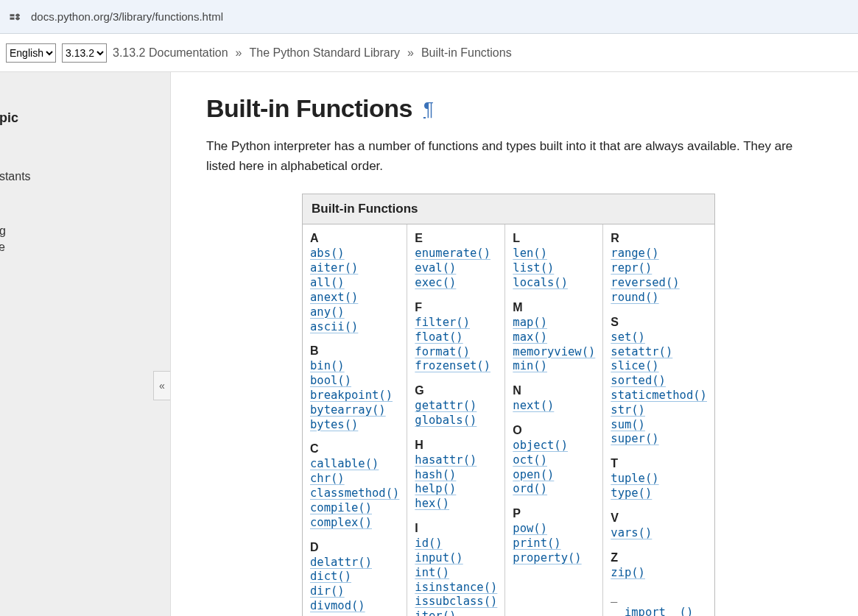 The image size is (858, 616). Describe the element at coordinates (456, 559) in the screenshot. I see `function-link: input()` at that location.